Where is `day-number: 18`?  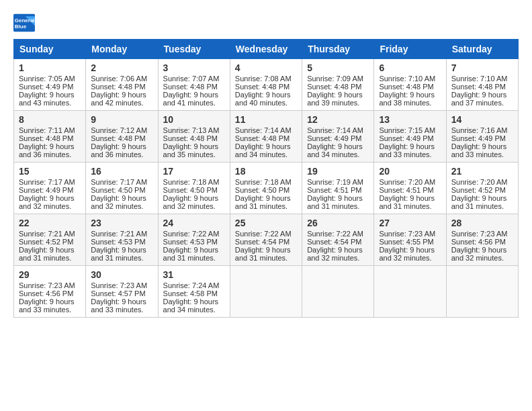 day-number: 18 is located at coordinates (266, 171).